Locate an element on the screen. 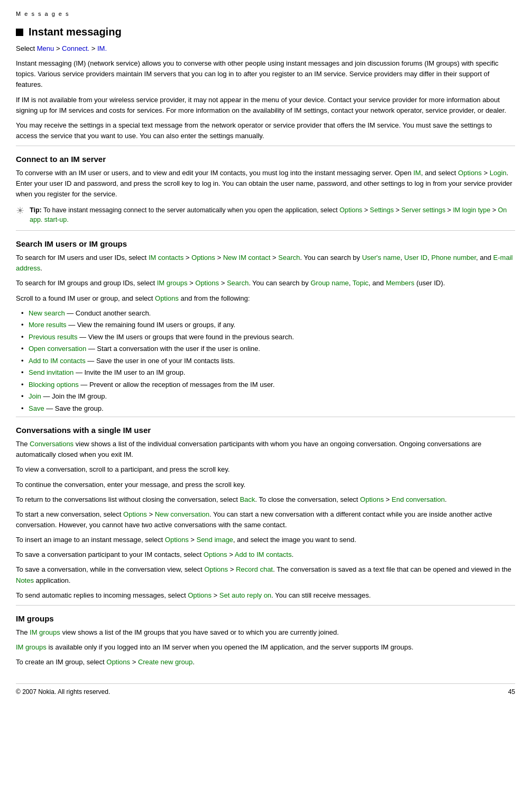 Image resolution: width=531 pixels, height=812 pixels. options-login-link: Options is located at coordinates (470, 173).